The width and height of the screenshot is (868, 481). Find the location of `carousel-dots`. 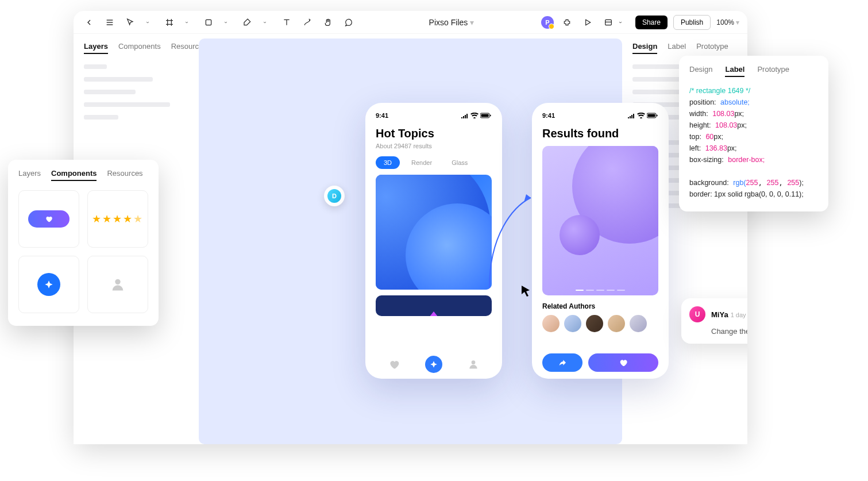

carousel-dots is located at coordinates (600, 290).